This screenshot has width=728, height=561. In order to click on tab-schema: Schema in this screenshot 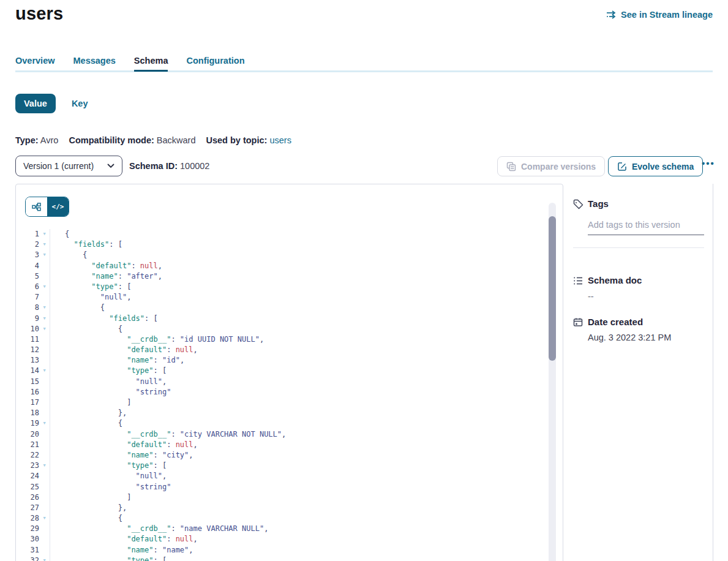, I will do `click(151, 64)`.